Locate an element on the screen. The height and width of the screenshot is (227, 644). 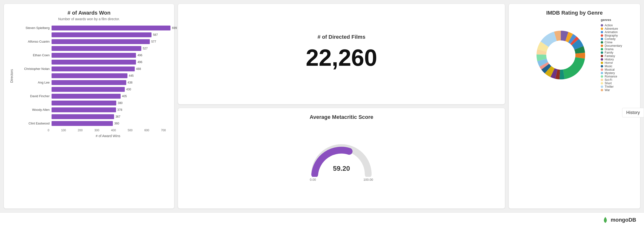
legend-genre-label: Animation is located at coordinates (611, 32).